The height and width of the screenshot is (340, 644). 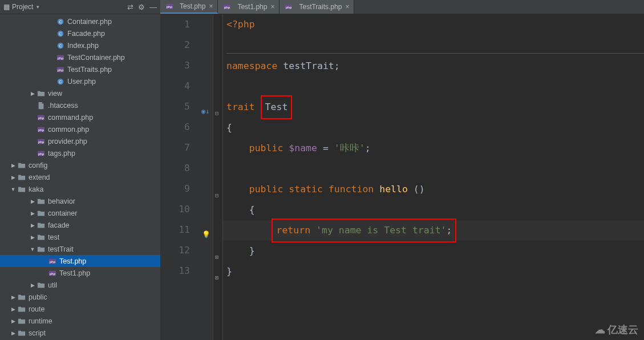 What do you see at coordinates (80, 118) in the screenshot?
I see `tree-item-command-php: phpcommand.php` at bounding box center [80, 118].